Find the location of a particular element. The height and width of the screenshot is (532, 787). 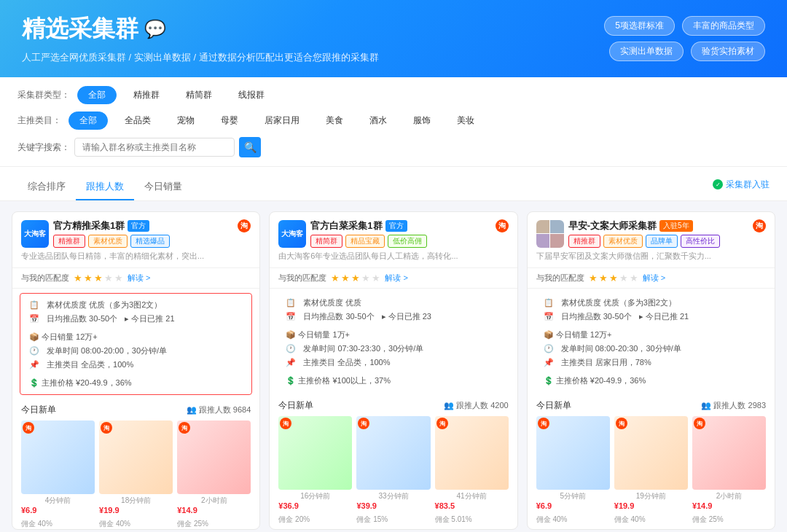

product-item-2-2: 淘 2小时前 ¥14.9 佣金 25% is located at coordinates (729, 471).